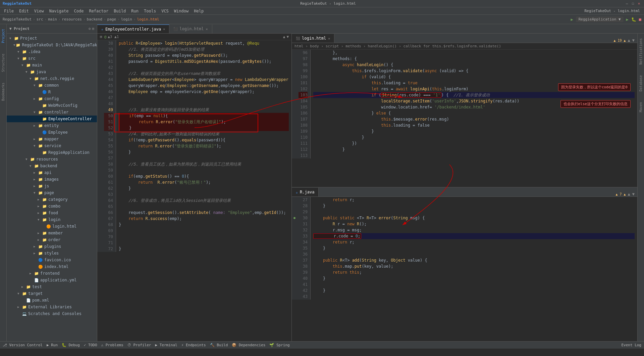 This screenshot has width=644, height=356. Describe the element at coordinates (52, 314) in the screenshot. I see `sidebar-item-scratches-and-consoles: 💻 Scratches and Consoles` at that location.